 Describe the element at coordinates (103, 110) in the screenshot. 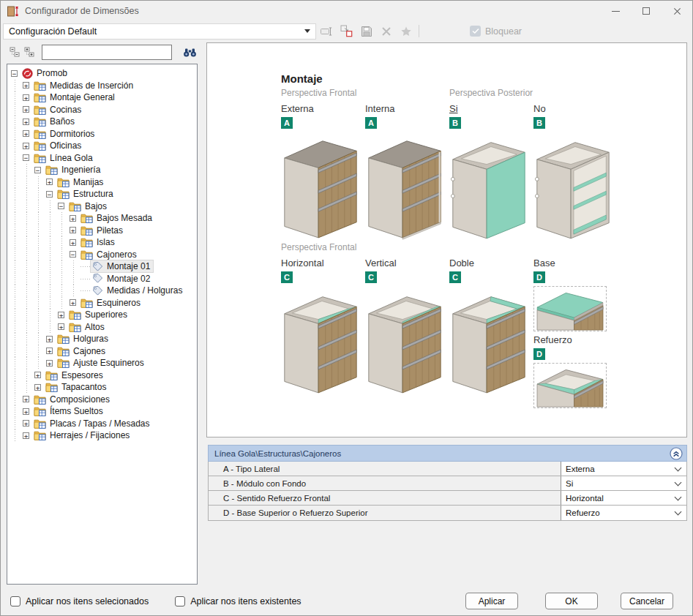

I see `tree-item-cocinas: +Cocinas` at that location.